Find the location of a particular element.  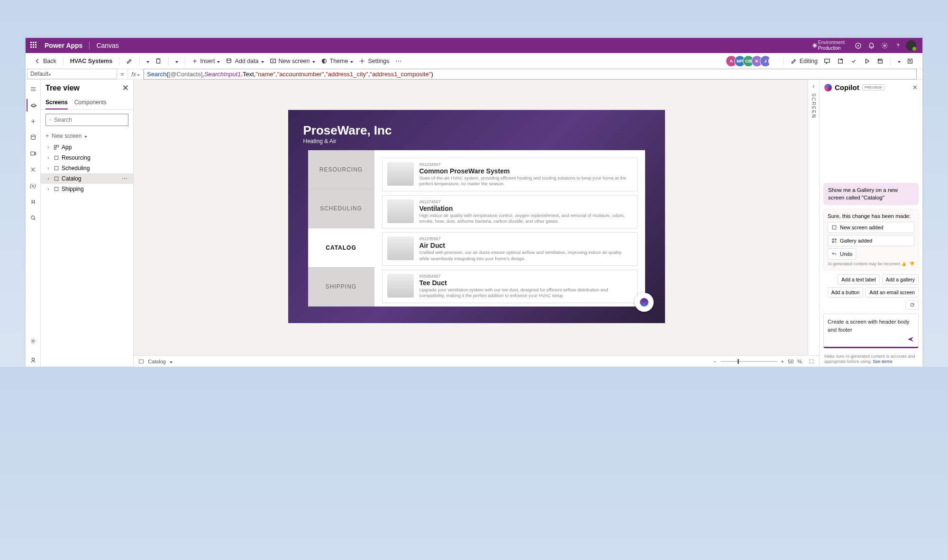

product-thumb is located at coordinates (401, 174).